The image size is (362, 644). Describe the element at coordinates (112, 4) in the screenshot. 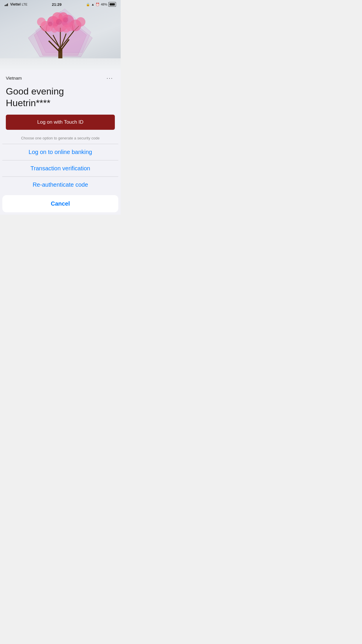

I see `battery-icon` at that location.